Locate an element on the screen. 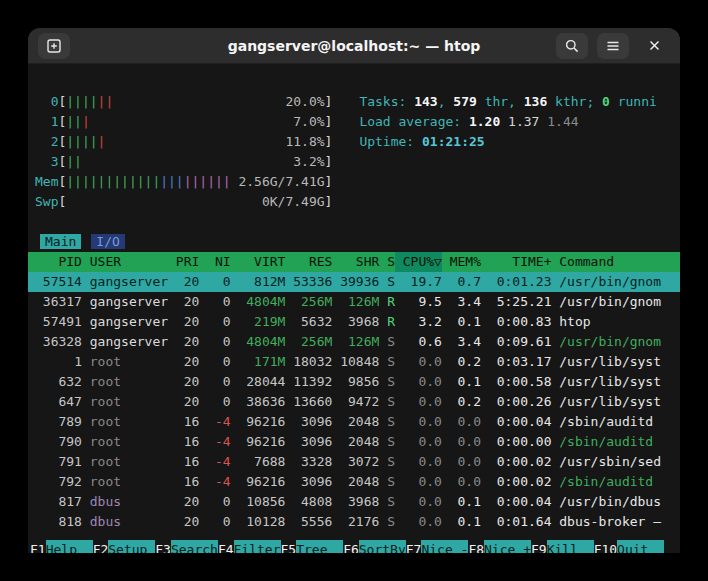  fnkey-f9: F9Kill is located at coordinates (562, 546).